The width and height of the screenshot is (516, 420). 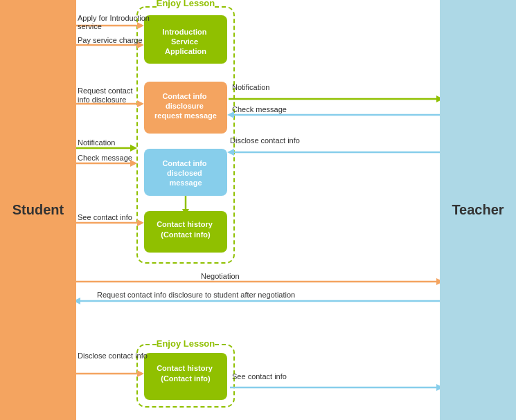 I want to click on svg-text:Contact info disclosur: Contact info disclosure request message, so click(x=186, y=106).